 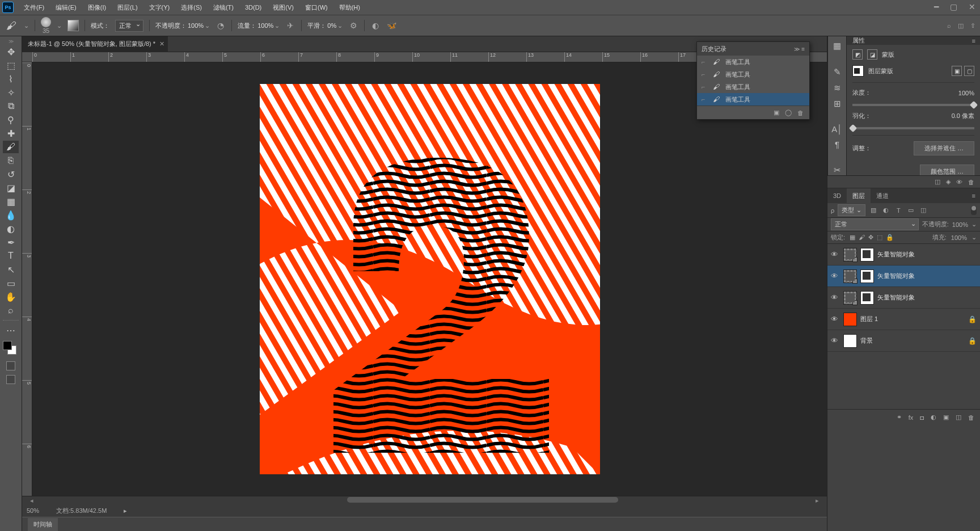 What do you see at coordinates (869, 319) in the screenshot?
I see `layer-name: 图层 1` at bounding box center [869, 319].